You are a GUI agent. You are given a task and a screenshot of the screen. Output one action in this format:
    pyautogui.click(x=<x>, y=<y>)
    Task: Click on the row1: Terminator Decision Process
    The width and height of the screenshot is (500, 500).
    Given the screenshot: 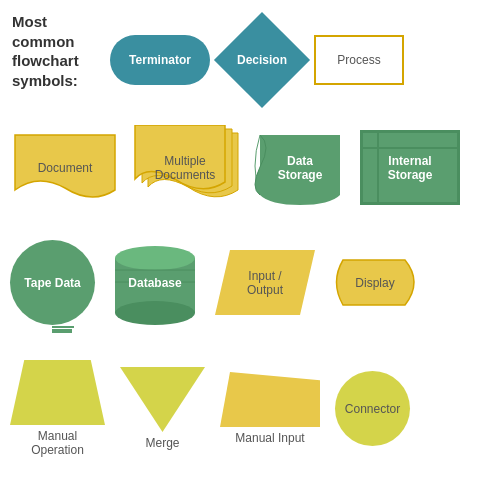 What is the action you would take?
    pyautogui.click(x=257, y=60)
    